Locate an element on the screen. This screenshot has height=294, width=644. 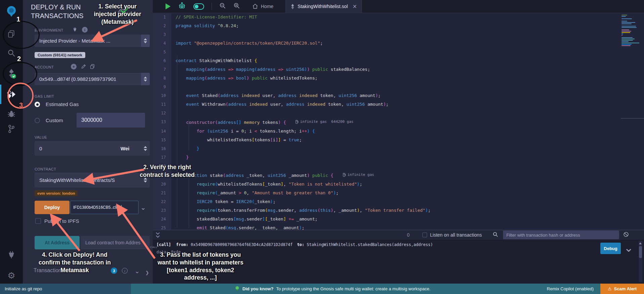
indent-guide is located at coordinates (189, 135).